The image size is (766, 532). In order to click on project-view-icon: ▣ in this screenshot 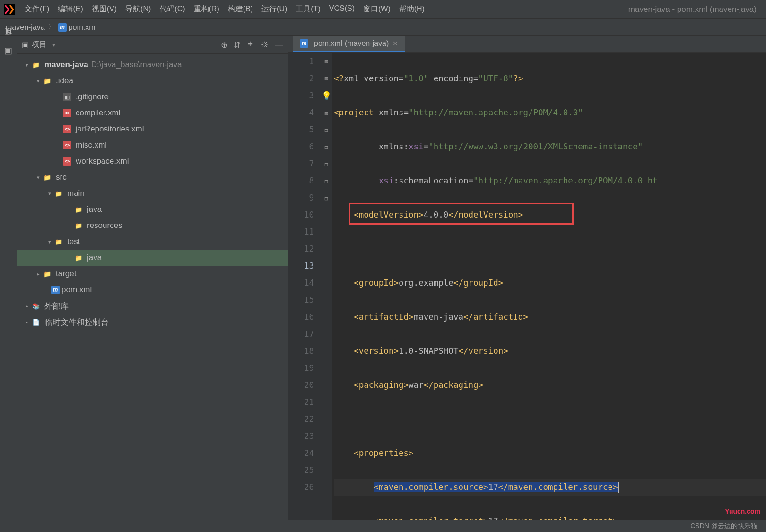, I will do `click(26, 44)`.